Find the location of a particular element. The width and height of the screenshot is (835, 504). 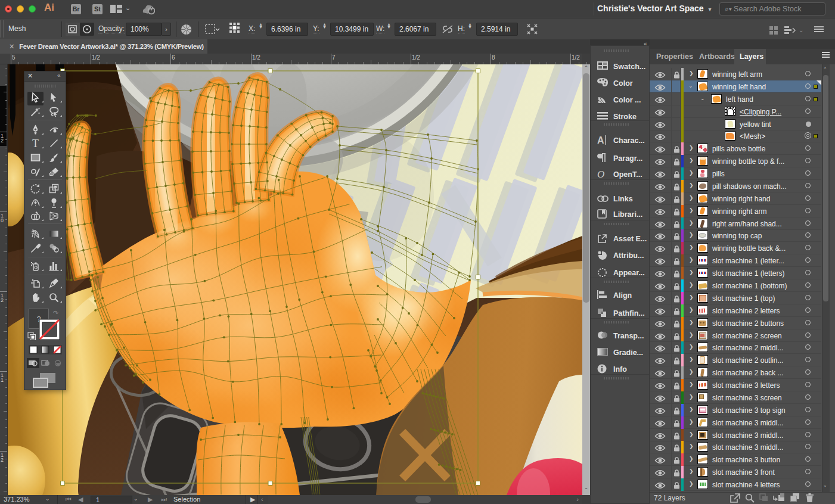

svg-text: O is located at coordinates (601, 174).